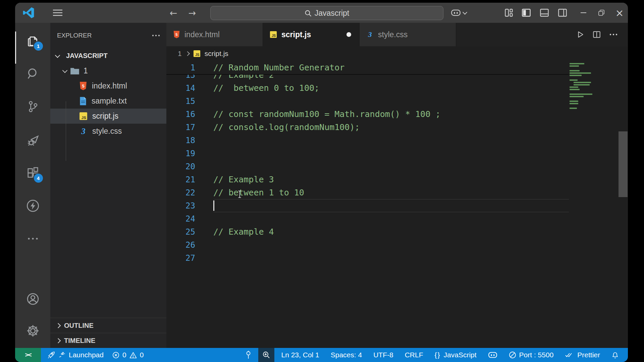 The height and width of the screenshot is (362, 644). What do you see at coordinates (397, 140) in the screenshot?
I see `code-line: 18` at bounding box center [397, 140].